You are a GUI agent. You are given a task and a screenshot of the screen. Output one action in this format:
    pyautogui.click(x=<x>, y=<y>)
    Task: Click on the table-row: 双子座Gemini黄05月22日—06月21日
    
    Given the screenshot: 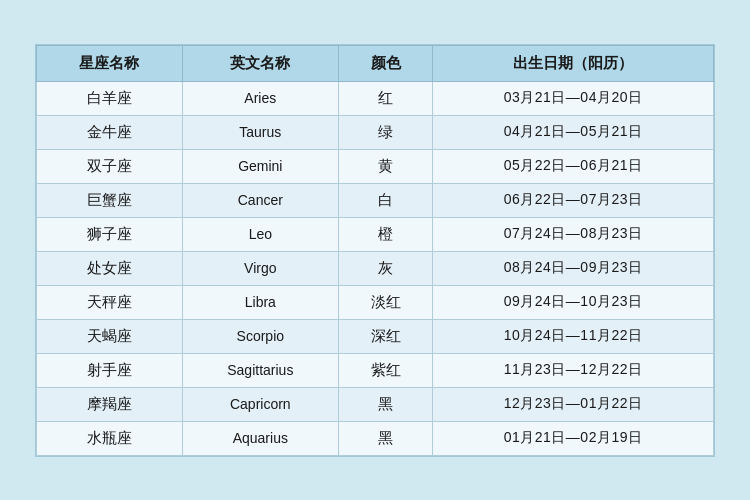 What is the action you would take?
    pyautogui.click(x=376, y=166)
    